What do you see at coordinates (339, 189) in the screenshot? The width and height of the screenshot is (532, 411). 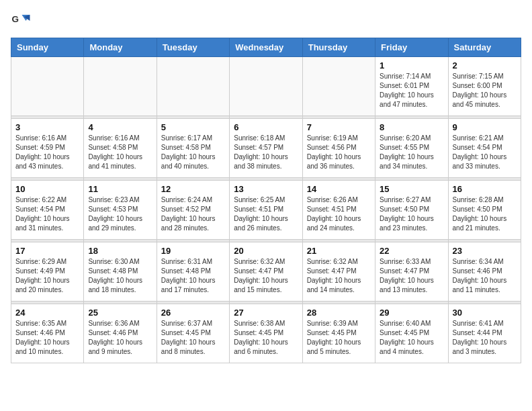 I see `day-number: 14` at bounding box center [339, 189].